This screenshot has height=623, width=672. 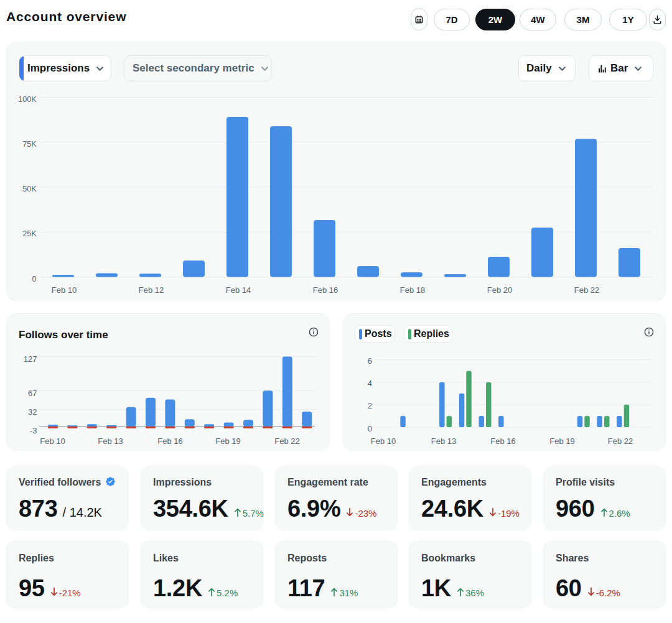 What do you see at coordinates (27, 99) in the screenshot?
I see `svg-text: 100K` at bounding box center [27, 99].